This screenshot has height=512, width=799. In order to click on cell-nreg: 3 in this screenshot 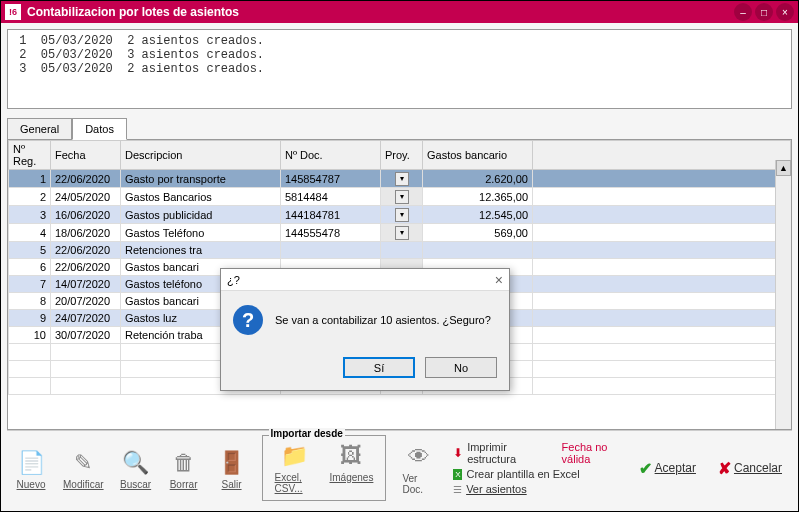, I will do `click(30, 215)`.